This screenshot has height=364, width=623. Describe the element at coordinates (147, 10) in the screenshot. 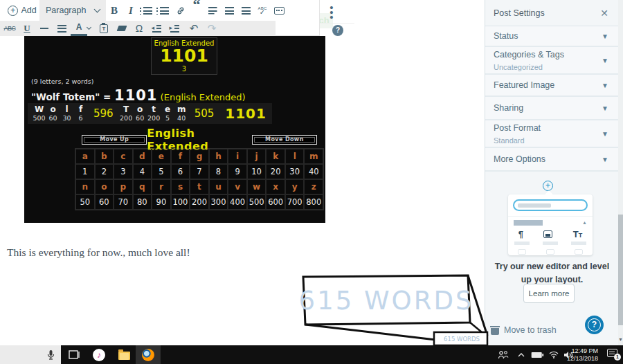

I see `bulleted-list-button` at that location.